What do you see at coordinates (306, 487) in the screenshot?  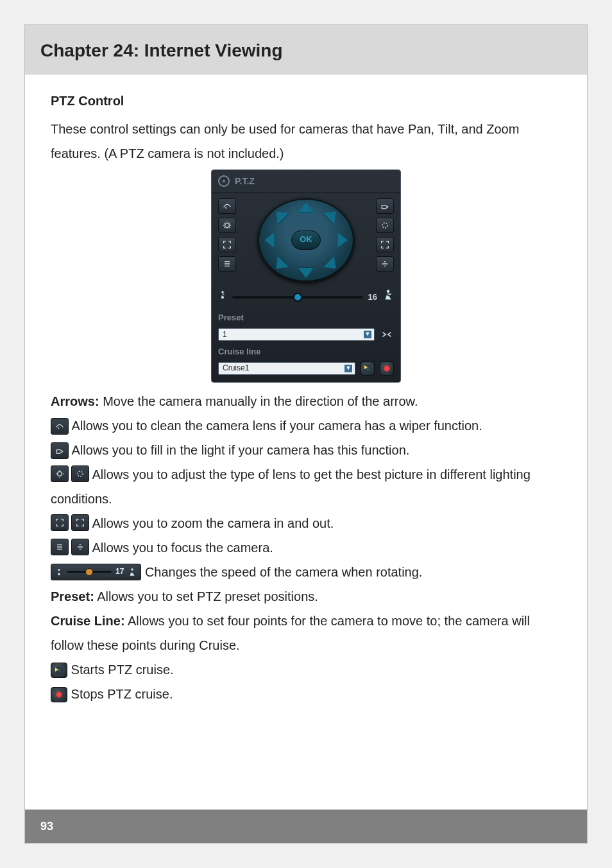 I see `iris-desc: Allows you to adjust the type of lens to…` at bounding box center [306, 487].